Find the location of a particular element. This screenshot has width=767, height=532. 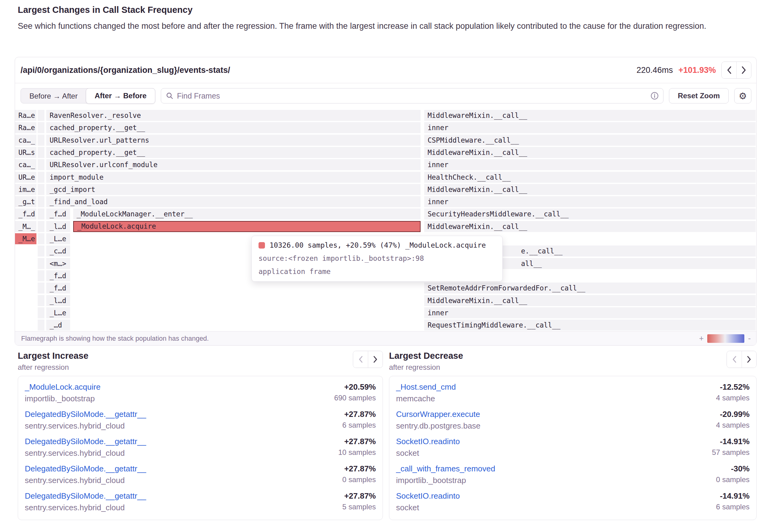

flame-frame-left: UR…s is located at coordinates (26, 153).